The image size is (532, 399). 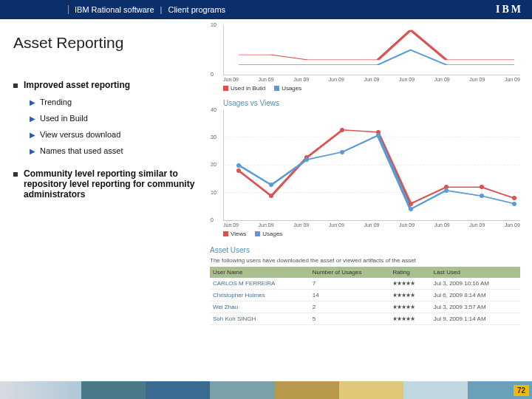 What do you see at coordinates (365, 319) in the screenshot?
I see `table-row: Soh Koh SINGH5★★★★★Jul 9, 2009 1:14 AM` at bounding box center [365, 319].